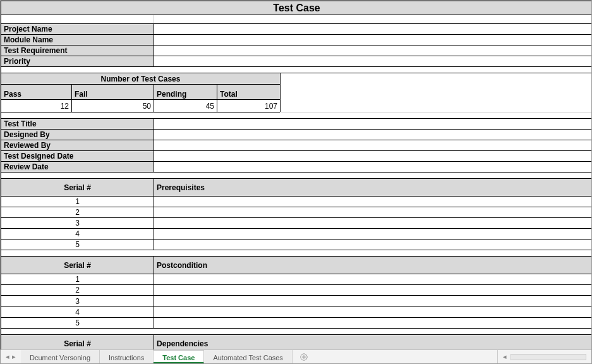 This screenshot has height=364, width=592. I want to click on label-designed-by: Designed By, so click(78, 135).